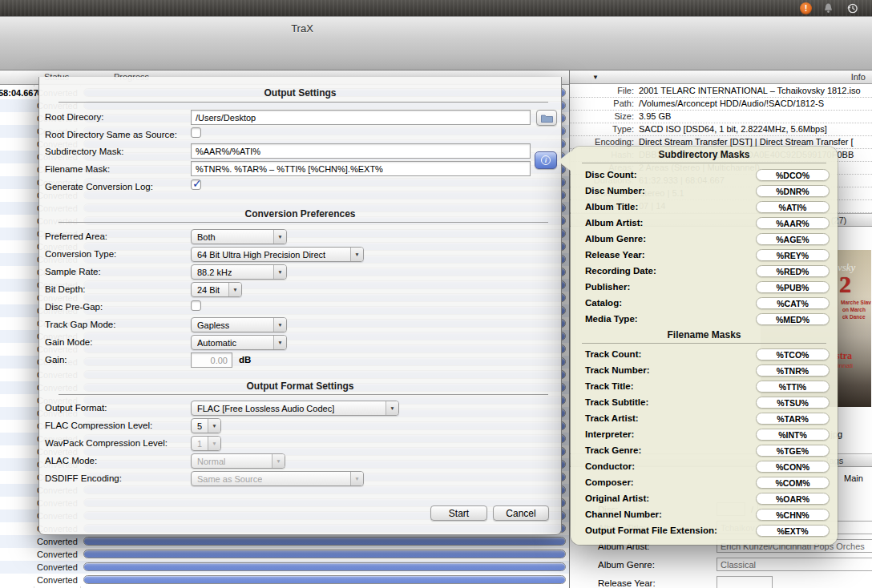  What do you see at coordinates (793, 482) in the screenshot?
I see `mask-code-button: %COM%` at bounding box center [793, 482].